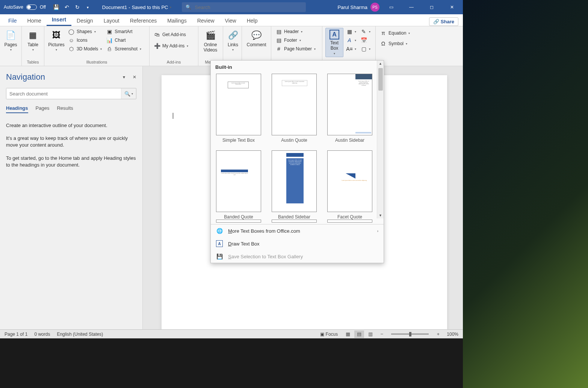  Describe the element at coordinates (135, 77) in the screenshot. I see `nav-close-icon: ✕` at that location.